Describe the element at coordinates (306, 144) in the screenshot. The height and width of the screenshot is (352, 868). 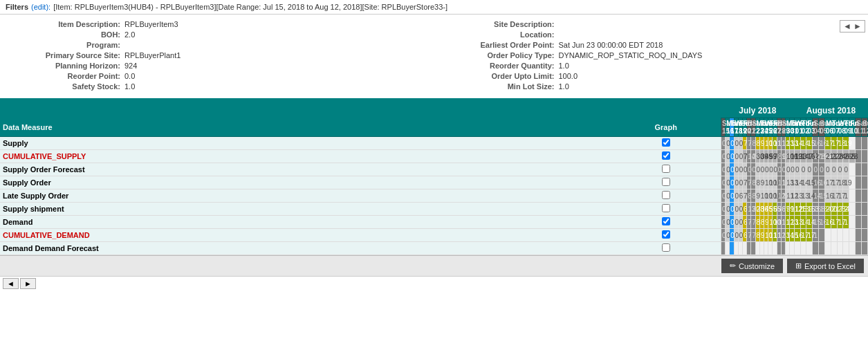
I see `measure-cell: Supply` at that location.